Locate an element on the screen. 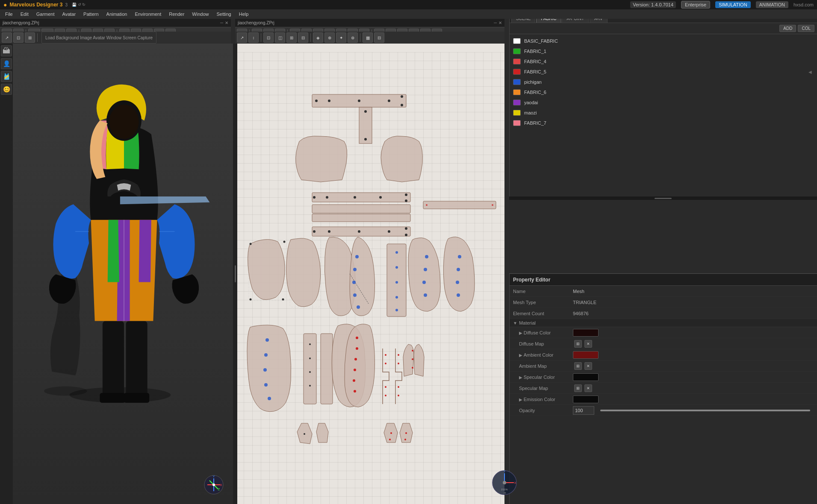  tb2-r-t2: ↕ is located at coordinates (254, 38).